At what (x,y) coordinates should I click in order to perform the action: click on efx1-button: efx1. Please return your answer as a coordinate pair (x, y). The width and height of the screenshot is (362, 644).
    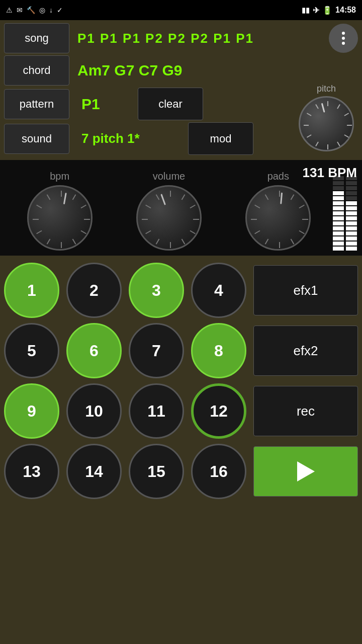
    Looking at the image, I should click on (306, 290).